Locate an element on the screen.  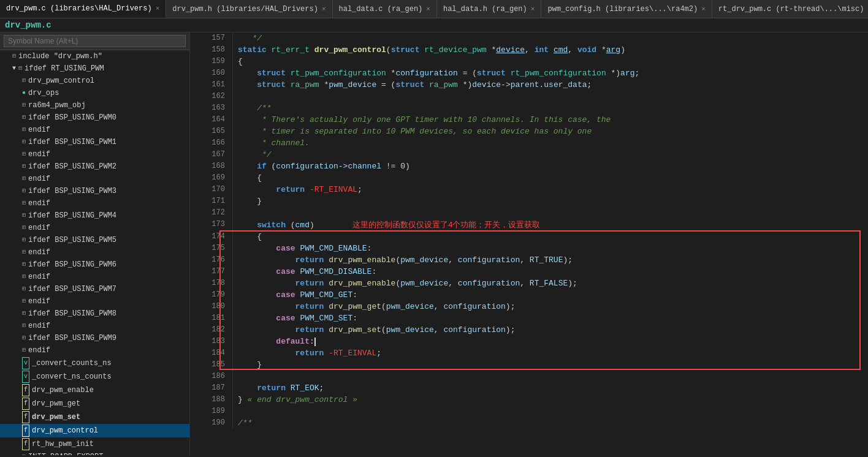
sidebar-item-endif0: ⊞ endif is located at coordinates (94, 130).